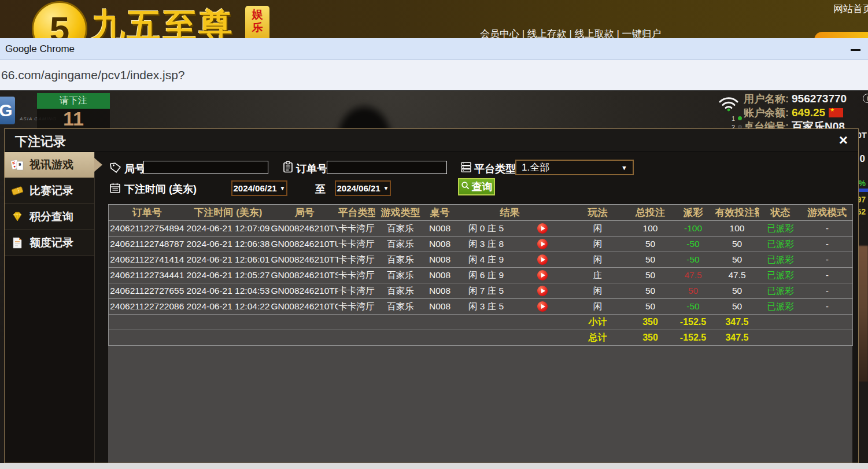 The image size is (868, 469). What do you see at coordinates (116, 168) in the screenshot?
I see `tag-icon` at bounding box center [116, 168].